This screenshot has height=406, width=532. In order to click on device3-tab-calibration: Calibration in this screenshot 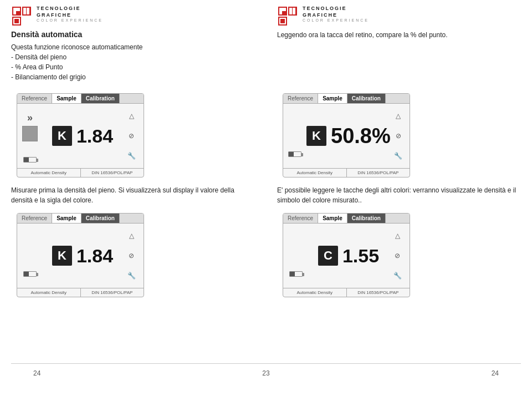, I will do `click(101, 219)`.